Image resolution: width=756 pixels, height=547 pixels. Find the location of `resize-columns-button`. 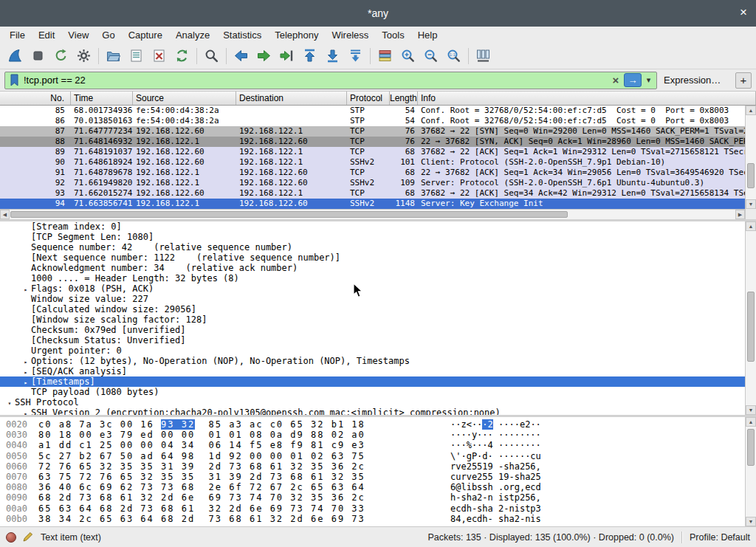

resize-columns-button is located at coordinates (483, 56).